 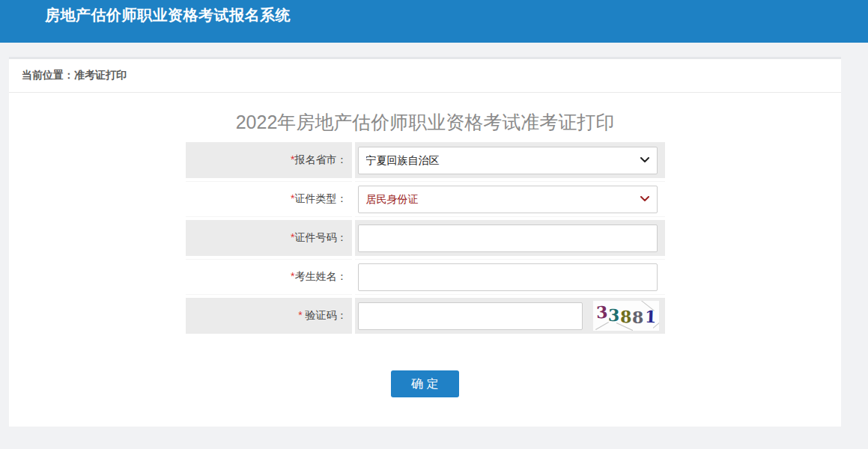 I want to click on input-cell: 居民身份证, so click(x=510, y=199).